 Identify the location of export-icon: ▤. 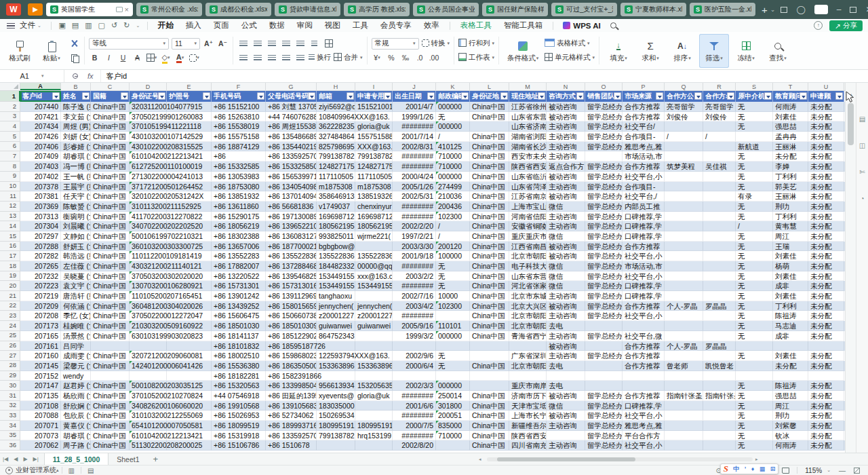
(75, 26).